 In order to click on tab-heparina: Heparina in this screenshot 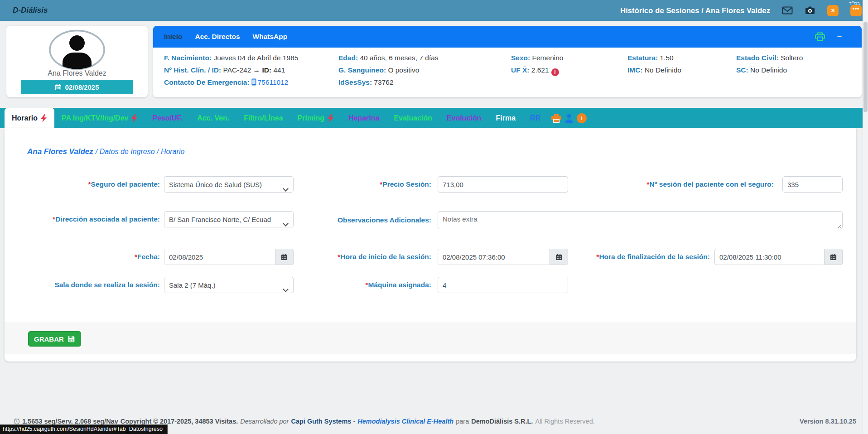, I will do `click(364, 118)`.